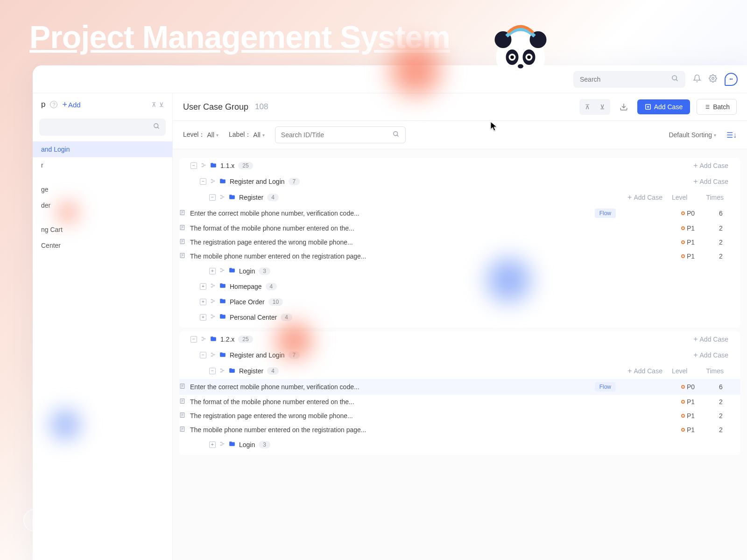 The image size is (747, 560). Describe the element at coordinates (103, 230) in the screenshot. I see `sidebar-item: ng Cart` at that location.